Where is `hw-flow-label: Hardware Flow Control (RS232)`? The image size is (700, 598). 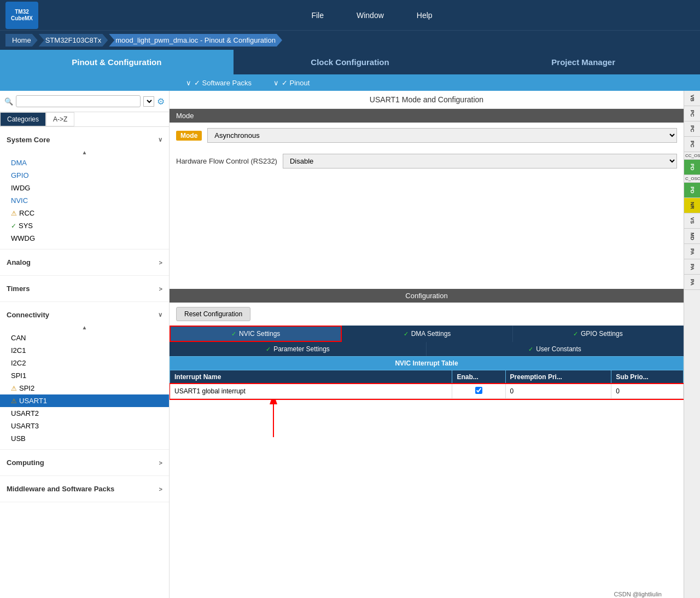
hw-flow-label: Hardware Flow Control (RS232) is located at coordinates (226, 161).